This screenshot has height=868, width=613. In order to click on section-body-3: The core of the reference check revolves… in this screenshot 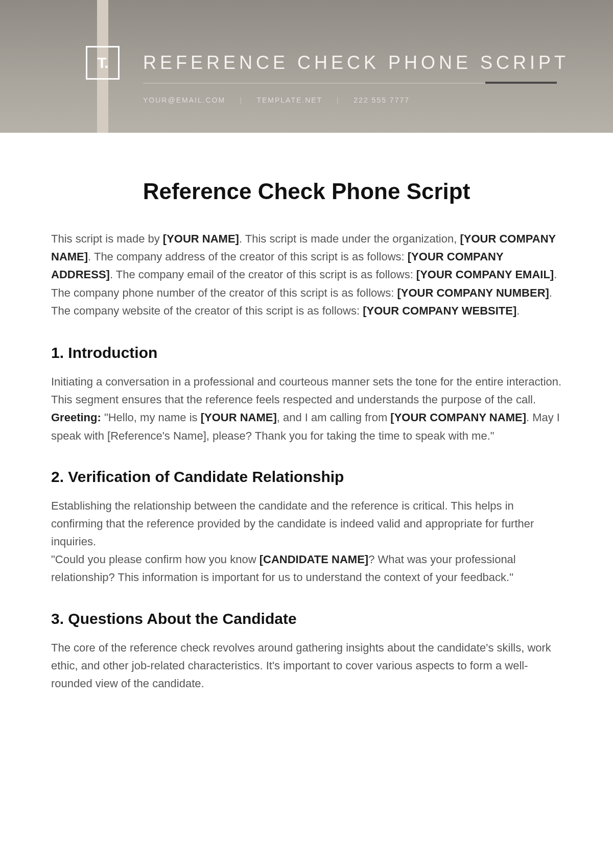, I will do `click(306, 666)`.